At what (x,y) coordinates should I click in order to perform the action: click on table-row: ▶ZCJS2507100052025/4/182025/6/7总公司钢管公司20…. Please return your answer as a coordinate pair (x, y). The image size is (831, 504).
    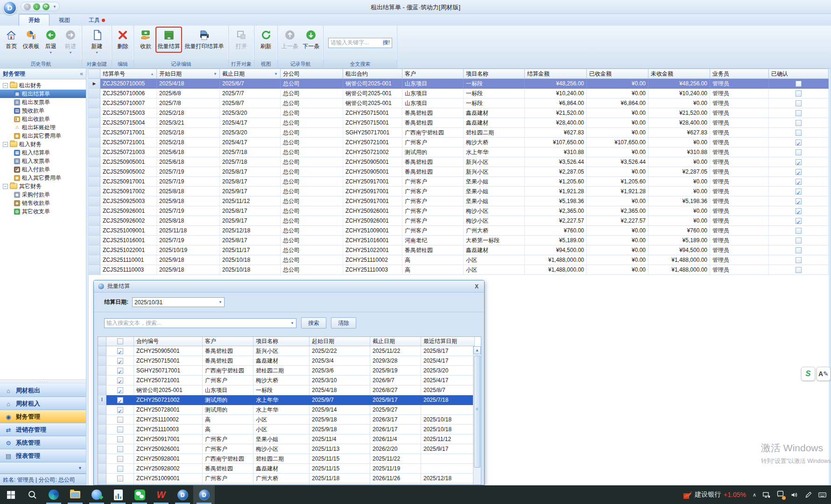
    Looking at the image, I should click on (460, 84).